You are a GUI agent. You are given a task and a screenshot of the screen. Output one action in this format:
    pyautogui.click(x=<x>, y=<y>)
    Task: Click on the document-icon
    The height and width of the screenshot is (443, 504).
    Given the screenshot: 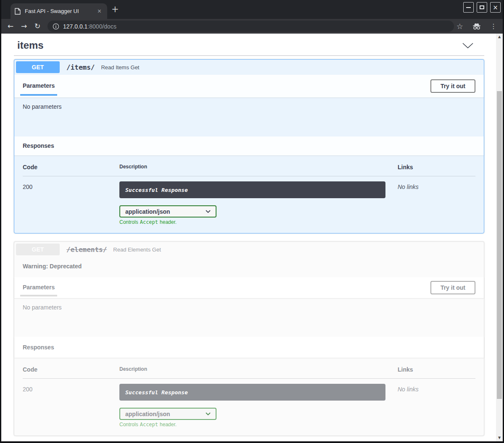 What is the action you would take?
    pyautogui.click(x=18, y=11)
    